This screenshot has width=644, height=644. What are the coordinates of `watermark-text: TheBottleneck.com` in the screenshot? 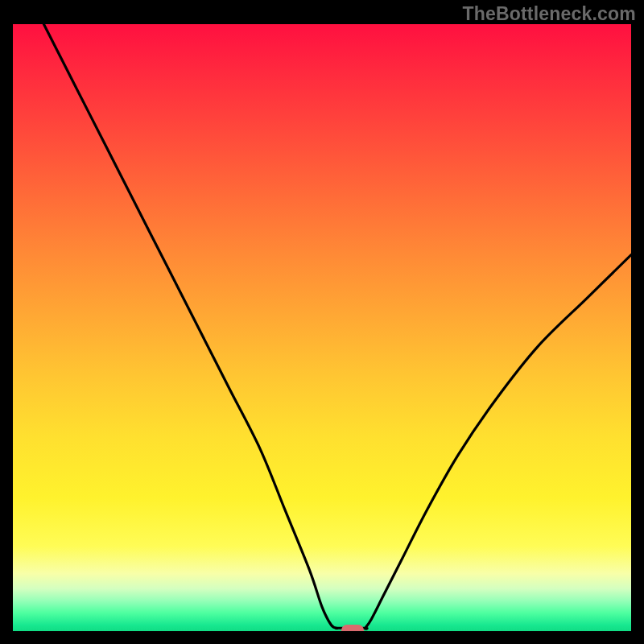 It's located at (549, 14).